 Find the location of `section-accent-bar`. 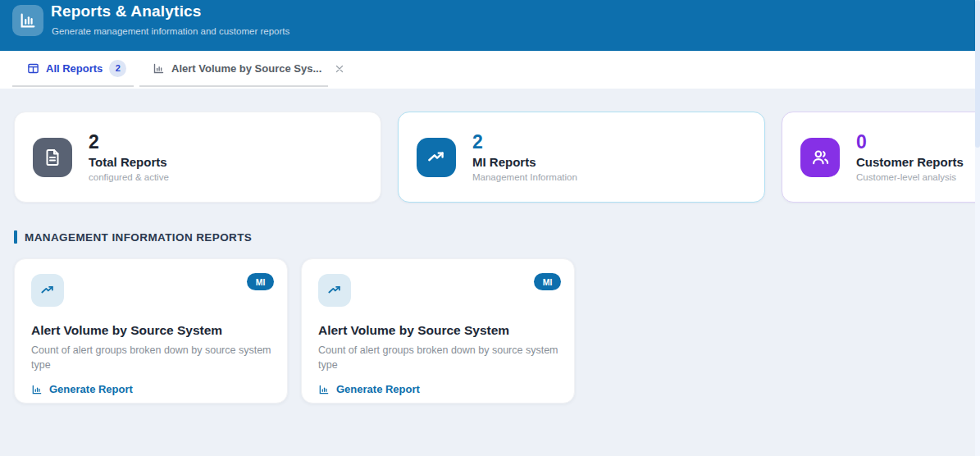

section-accent-bar is located at coordinates (16, 237).